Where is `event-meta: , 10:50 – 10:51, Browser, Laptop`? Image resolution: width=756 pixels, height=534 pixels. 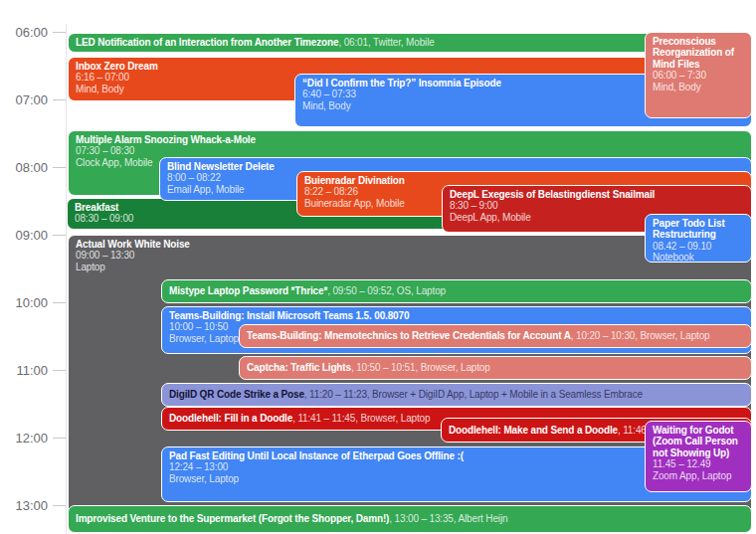 event-meta: , 10:50 – 10:51, Browser, Laptop is located at coordinates (421, 368).